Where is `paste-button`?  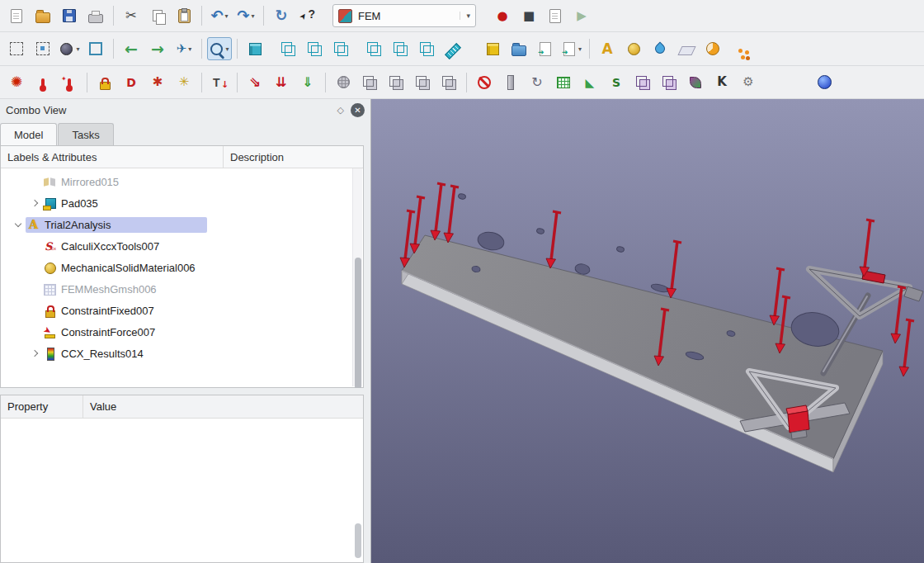
paste-button is located at coordinates (184, 16).